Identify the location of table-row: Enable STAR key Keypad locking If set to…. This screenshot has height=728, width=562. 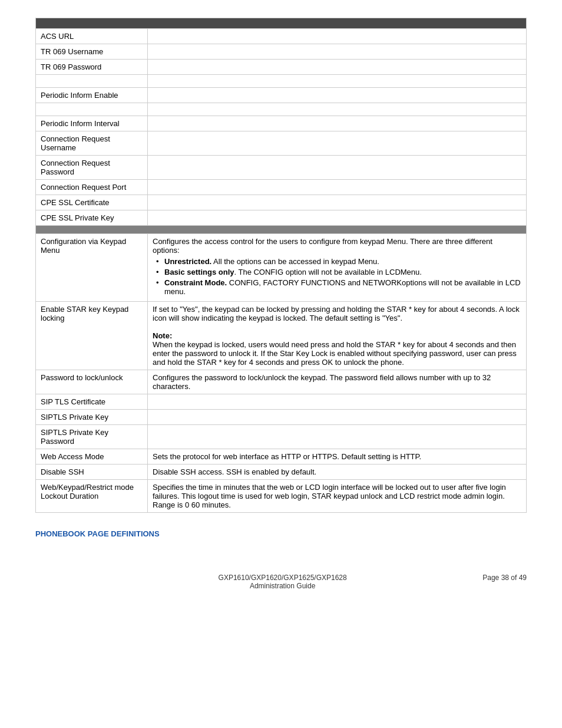
(282, 336).